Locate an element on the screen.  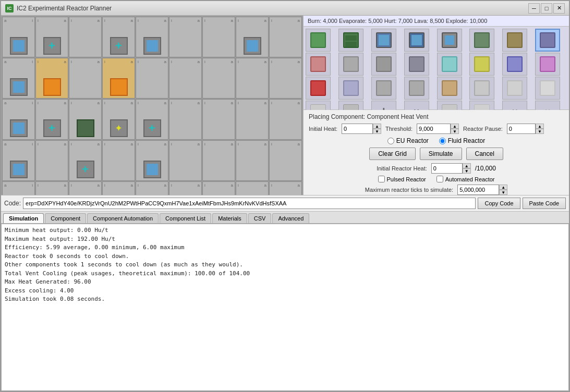
minimize-button: ─ is located at coordinates (534, 8).